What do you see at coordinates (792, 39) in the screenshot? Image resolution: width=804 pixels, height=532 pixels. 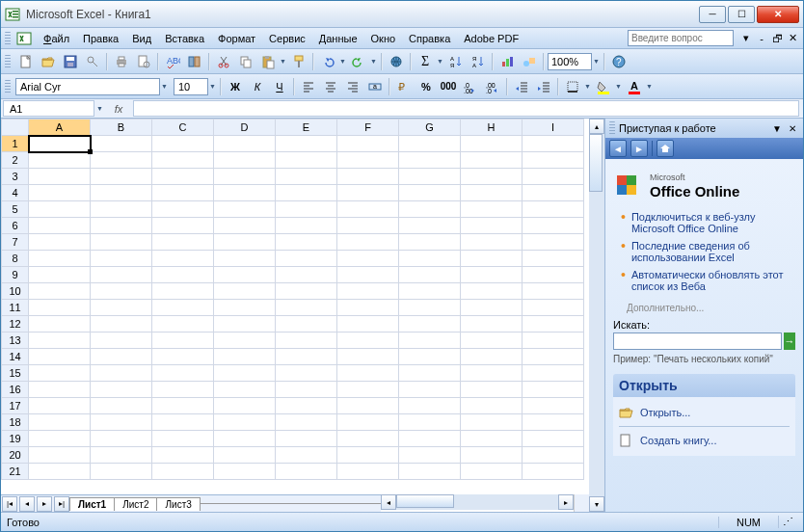 I see `doc-close-button: ✕` at bounding box center [792, 39].